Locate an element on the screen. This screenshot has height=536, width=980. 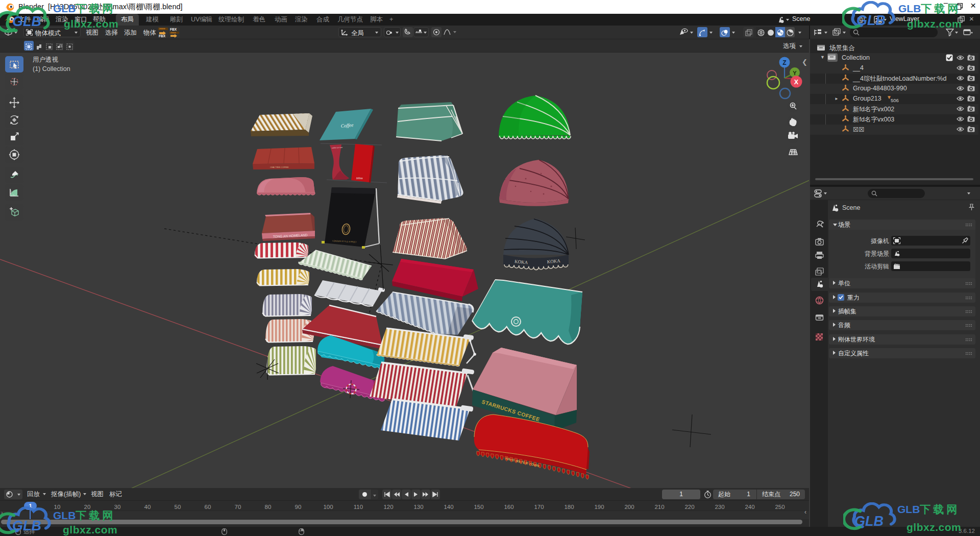
svg-text: bliss is located at coordinates (359, 178).